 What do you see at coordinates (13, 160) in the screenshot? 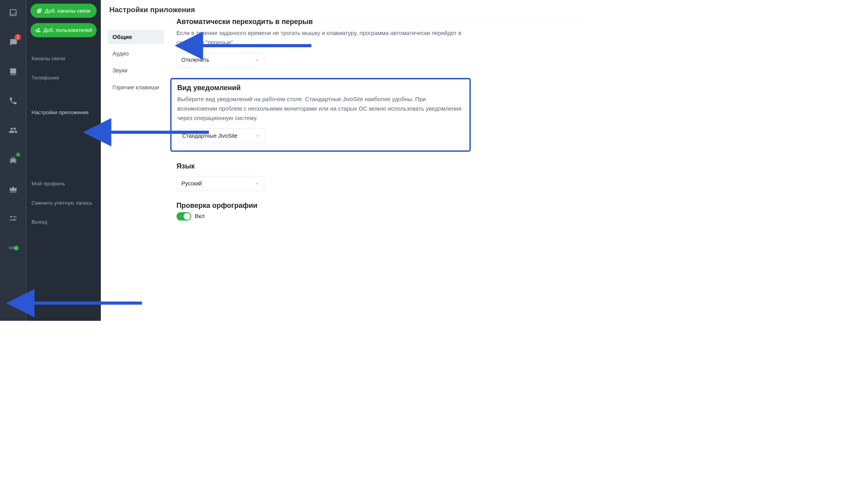
I see `binoculars-icon` at bounding box center [13, 160].